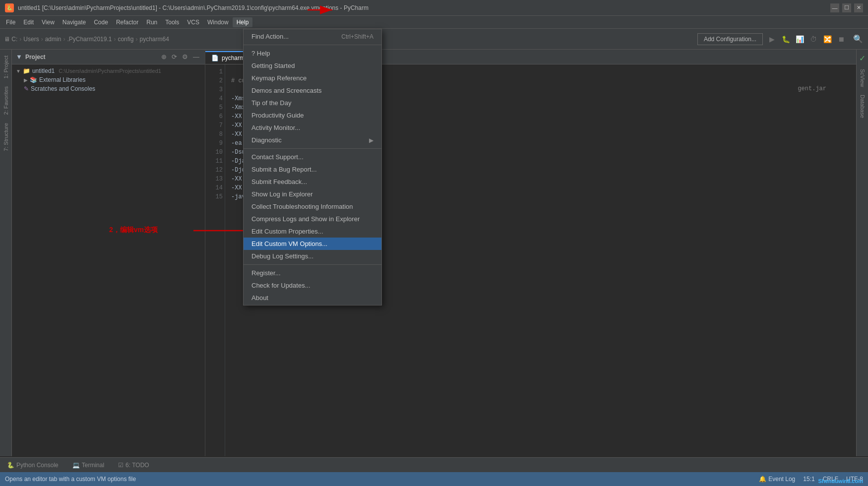 Image resolution: width=868 pixels, height=486 pixels. Describe the element at coordinates (288, 231) in the screenshot. I see `edit-custom-props-label: Edit Custom Properties...` at that location.